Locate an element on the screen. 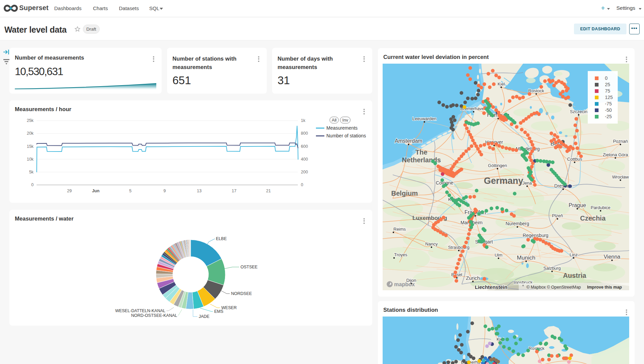 The image size is (644, 364). svg-text: 400 is located at coordinates (304, 159).